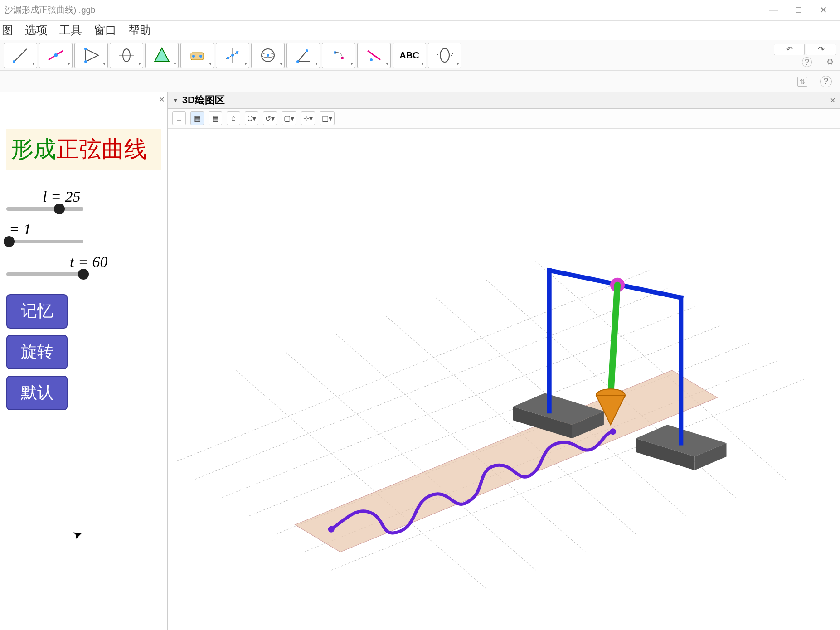  What do you see at coordinates (799, 10) in the screenshot?
I see `maximize-icon: □` at bounding box center [799, 10].